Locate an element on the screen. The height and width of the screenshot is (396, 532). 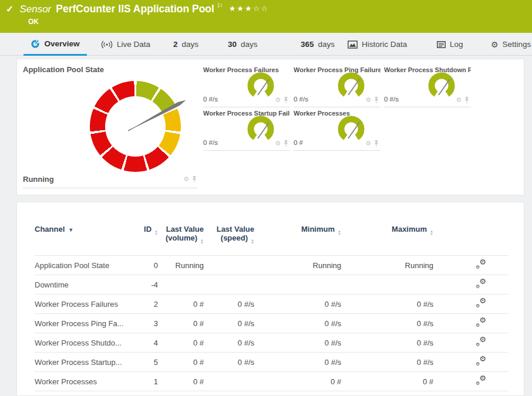
table-row: Downtime -4 ⚙⚙ is located at coordinates (271, 285).